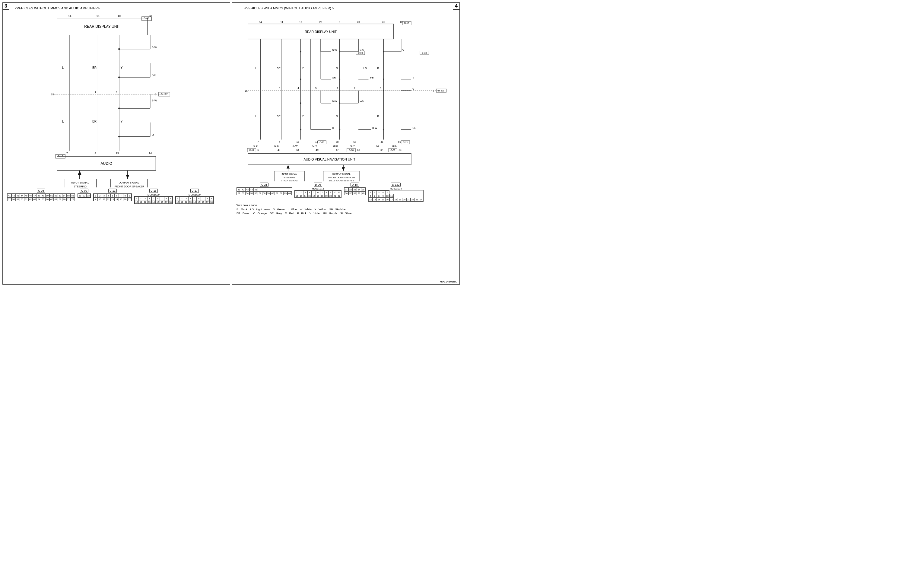  I want to click on pin: 32, so click(84, 196).